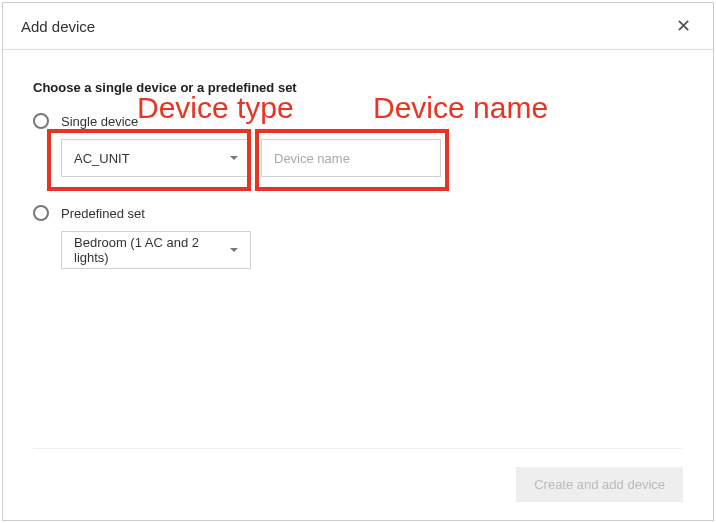 This screenshot has height=523, width=716. What do you see at coordinates (358, 213) in the screenshot?
I see `predefined-set-option: Predefined set` at bounding box center [358, 213].